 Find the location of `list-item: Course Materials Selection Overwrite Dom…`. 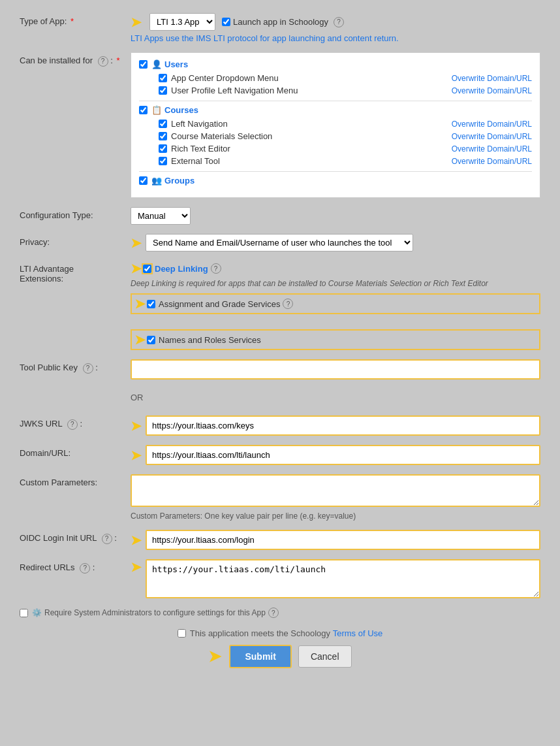

list-item: Course Materials Selection Overwrite Dom… is located at coordinates (345, 136).